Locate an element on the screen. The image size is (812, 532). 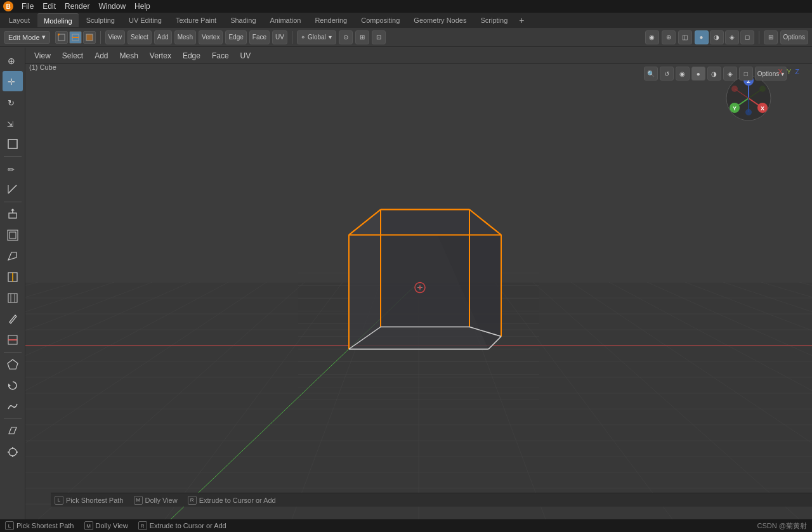
viewport-render-btn: ◈ is located at coordinates (730, 74).